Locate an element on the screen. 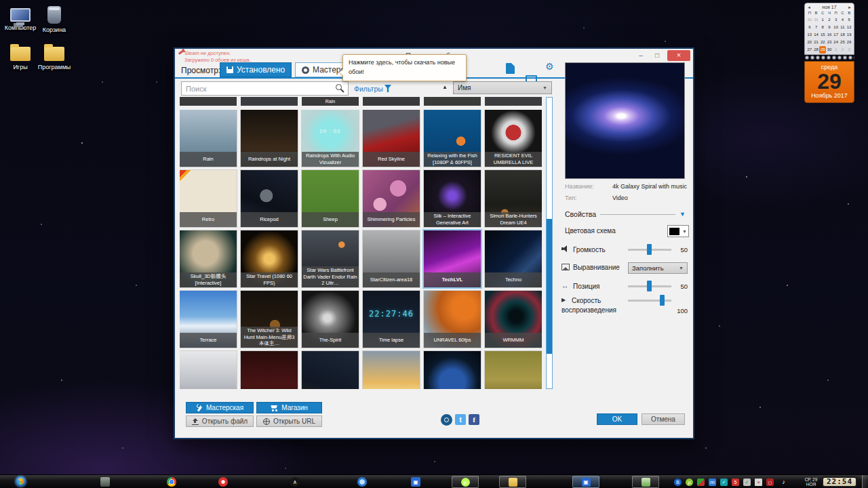 Image resolution: width=868 pixels, height=488 pixels. tab-installed: Установлено is located at coordinates (256, 70).